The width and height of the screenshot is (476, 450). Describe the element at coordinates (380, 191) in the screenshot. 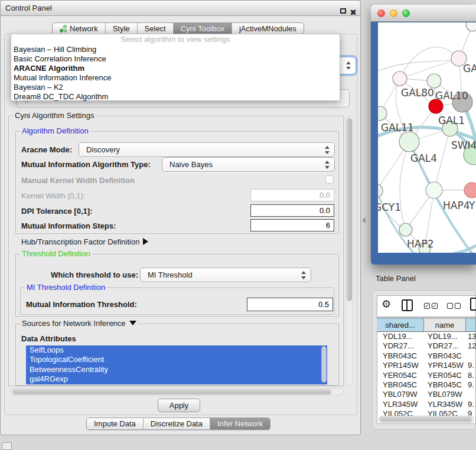

I see `node-gcy1` at that location.